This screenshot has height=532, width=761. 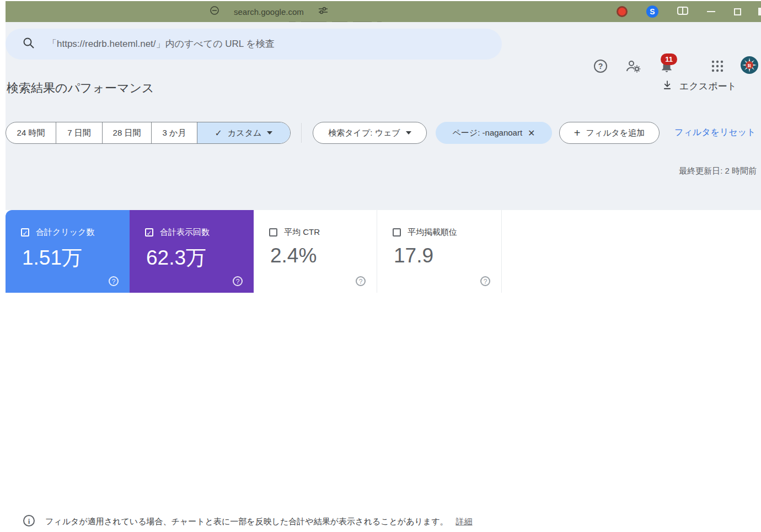 What do you see at coordinates (29, 44) in the screenshot?
I see `search-icon` at bounding box center [29, 44].